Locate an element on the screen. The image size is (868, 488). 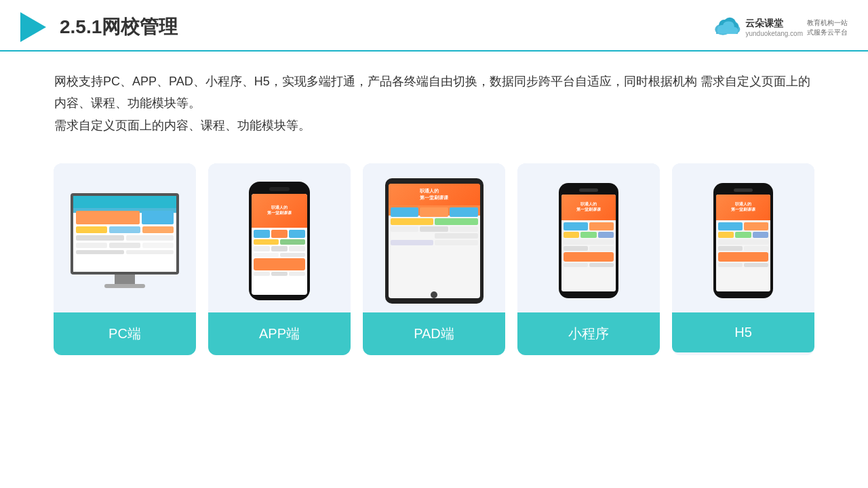
phone-h5-icon: 职通人的第一堂刷课课 is located at coordinates (743, 241).